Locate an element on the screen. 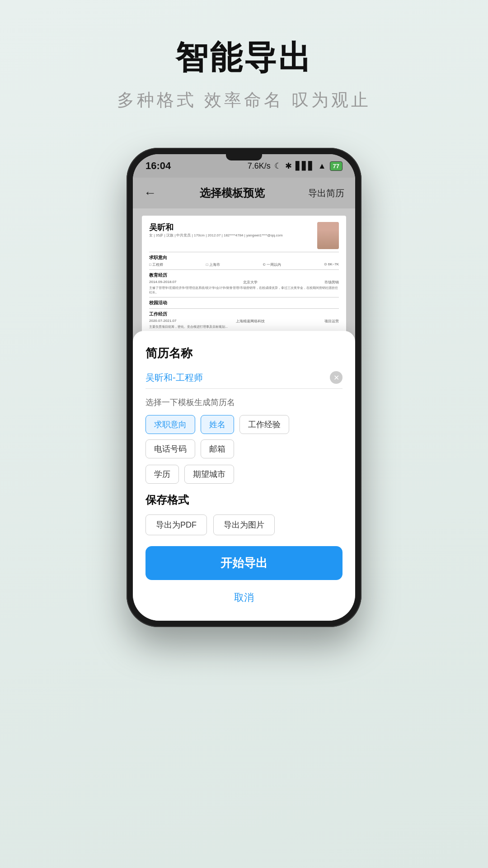  resume-avatar is located at coordinates (328, 236).